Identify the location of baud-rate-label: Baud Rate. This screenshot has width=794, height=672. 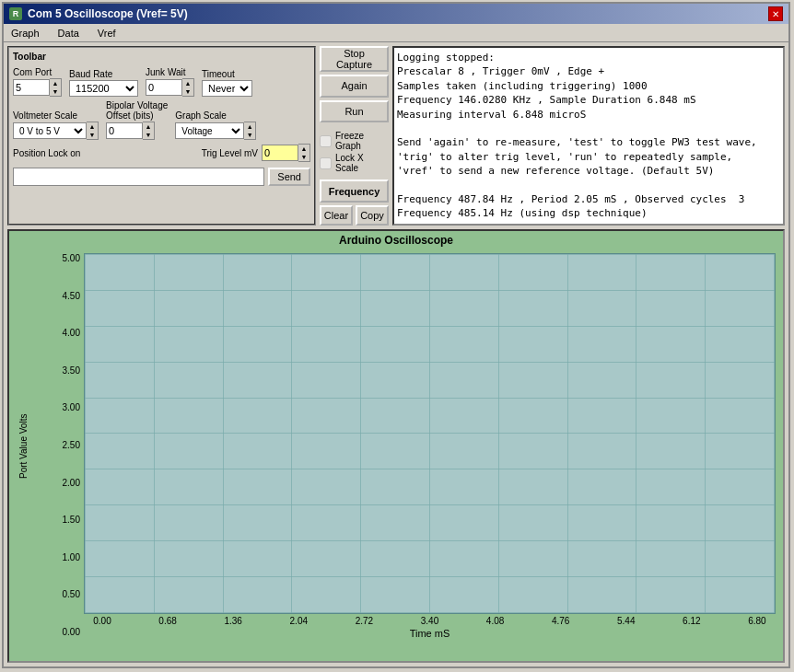
(103, 74).